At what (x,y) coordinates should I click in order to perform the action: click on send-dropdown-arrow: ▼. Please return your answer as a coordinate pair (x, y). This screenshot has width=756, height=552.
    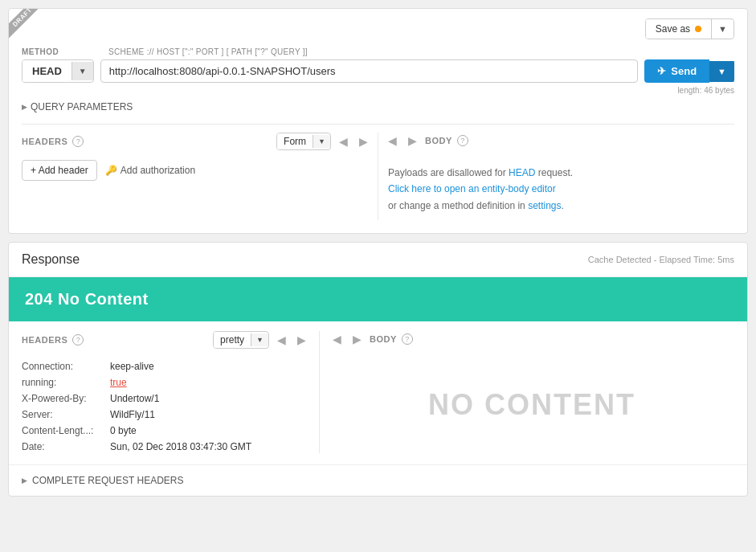
    Looking at the image, I should click on (721, 72).